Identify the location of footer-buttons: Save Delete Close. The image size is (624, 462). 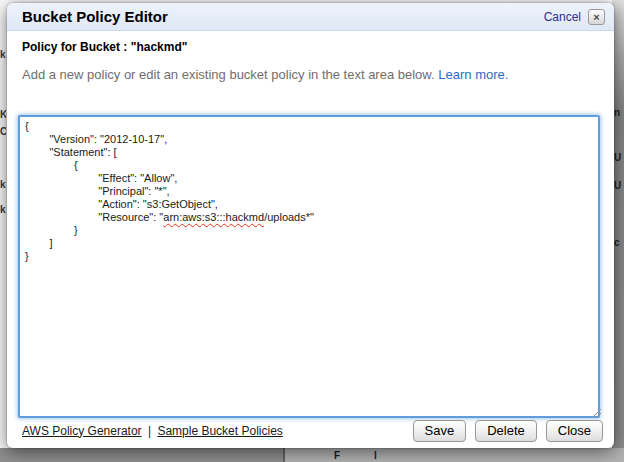
(508, 431).